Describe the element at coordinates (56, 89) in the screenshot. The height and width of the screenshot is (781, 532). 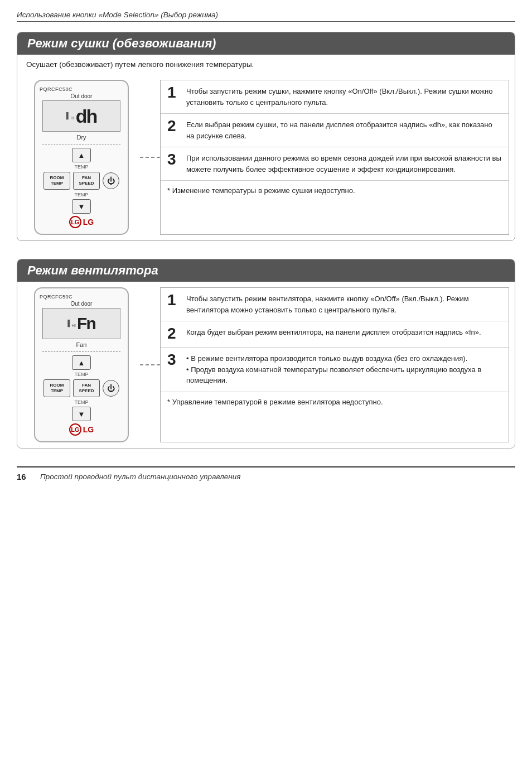
I see `remote1-model: PQRCFC50C` at that location.